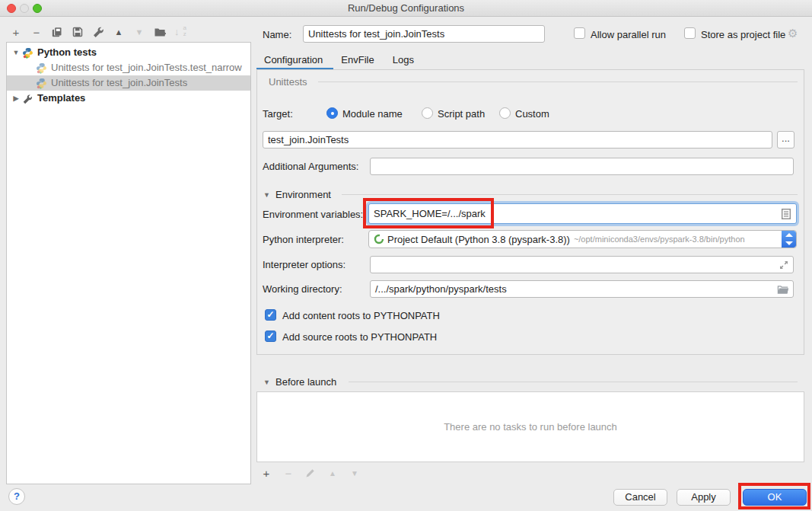  I want to click on pencil-icon, so click(310, 473).